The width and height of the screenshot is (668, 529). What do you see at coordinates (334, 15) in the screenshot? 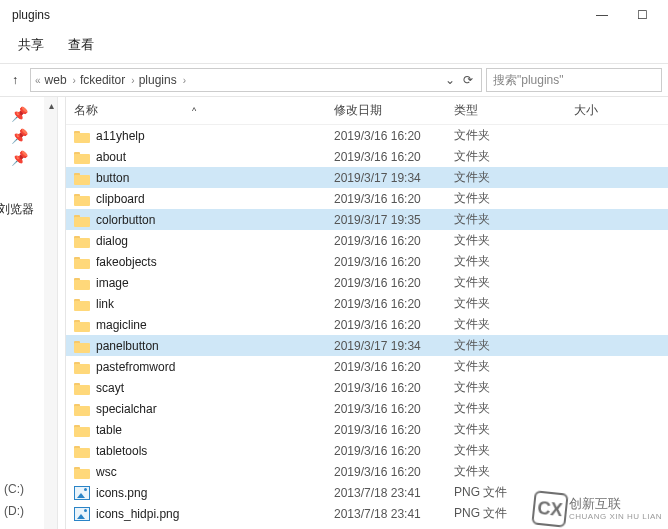
I see `title-bar: plugins — ☐` at bounding box center [334, 15].